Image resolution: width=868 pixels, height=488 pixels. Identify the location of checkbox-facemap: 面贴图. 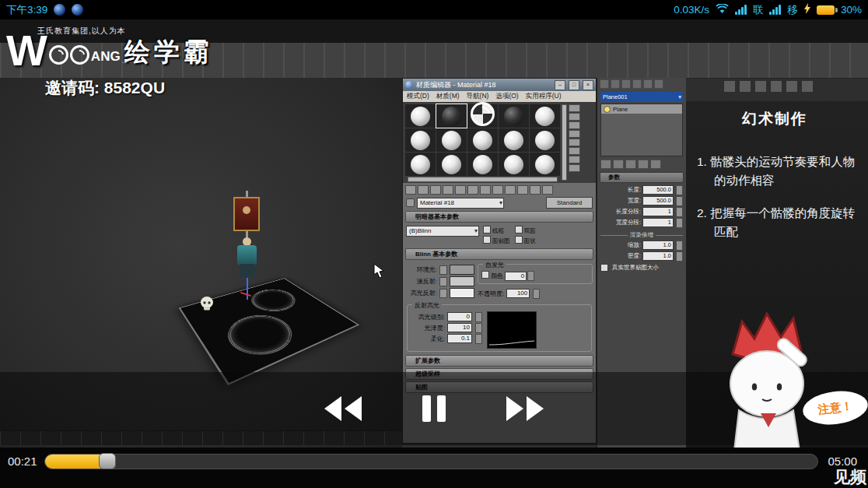
(496, 240).